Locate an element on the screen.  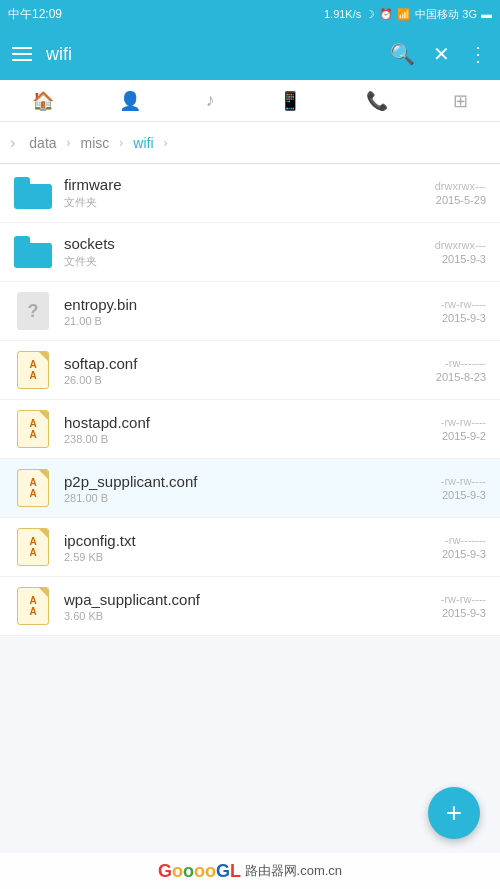
network-speed: 1.91K/s is located at coordinates (342, 14).